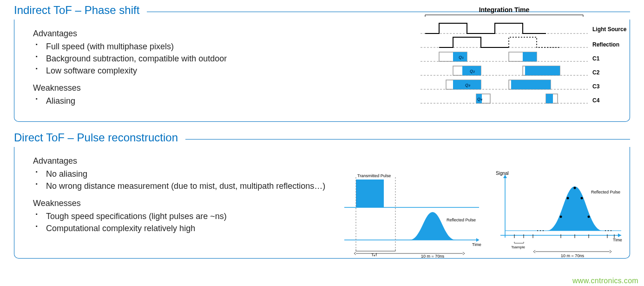 This screenshot has width=644, height=286. Describe the element at coordinates (610, 29) in the screenshot. I see `row-label: Light Source` at that location.